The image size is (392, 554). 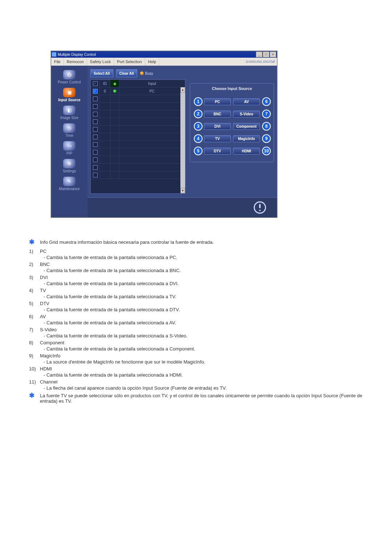 I want to click on sidebar-item-input-source: ▣Input Source, so click(x=69, y=95).